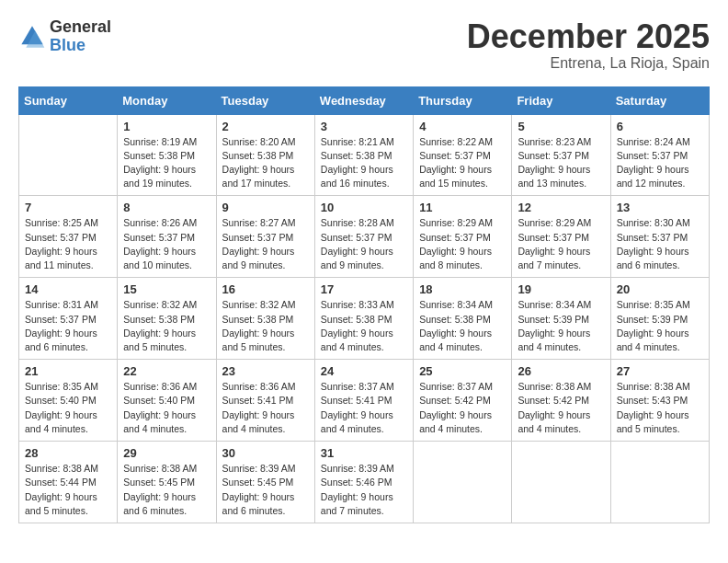  Describe the element at coordinates (166, 489) in the screenshot. I see `day-info: Sunrise: 8:38 AM Sunset: 5:45 PM Dayligh…` at that location.